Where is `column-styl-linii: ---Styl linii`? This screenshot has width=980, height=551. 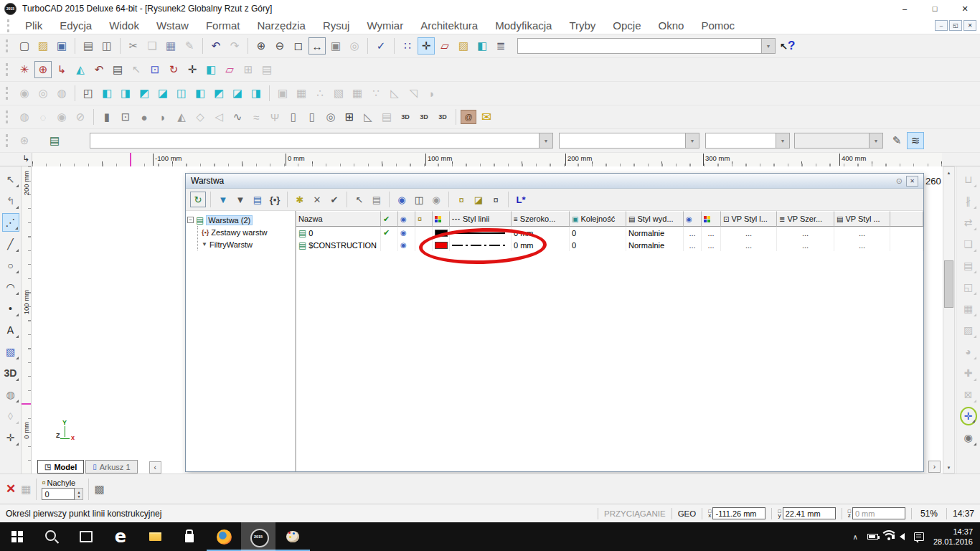
column-styl-linii: ---Styl linii is located at coordinates (481, 219).